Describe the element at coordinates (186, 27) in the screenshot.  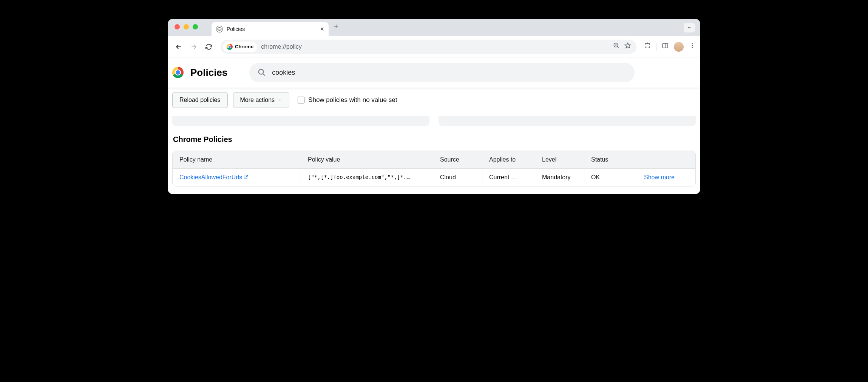
I see `window-controls` at that location.